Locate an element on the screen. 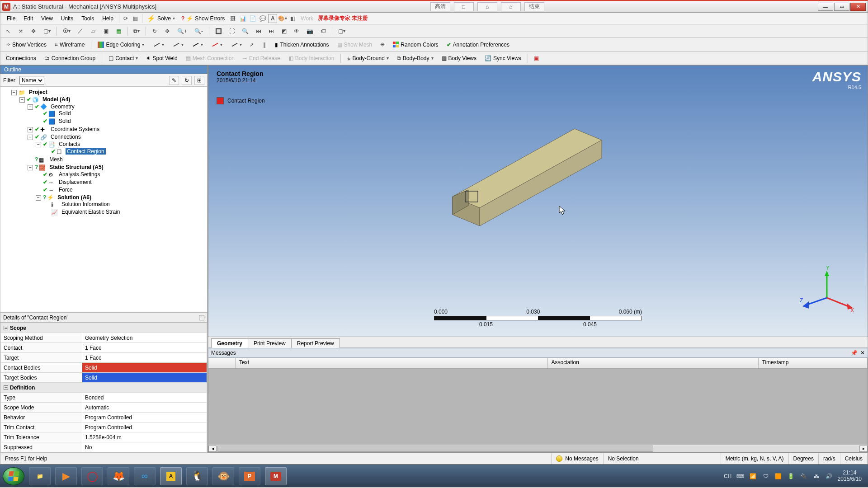  worksheet-icon: ▦ is located at coordinates (136, 19).